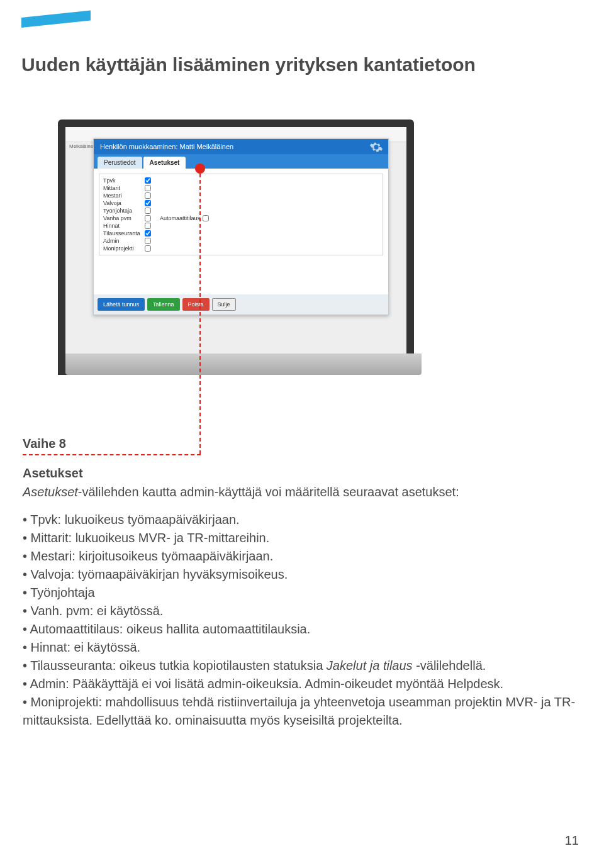 This screenshot has width=604, height=868. Describe the element at coordinates (236, 240) in the screenshot. I see `monitor-screen: Meikäläinen, Matti Henkilön muokkaaminen…` at that location.